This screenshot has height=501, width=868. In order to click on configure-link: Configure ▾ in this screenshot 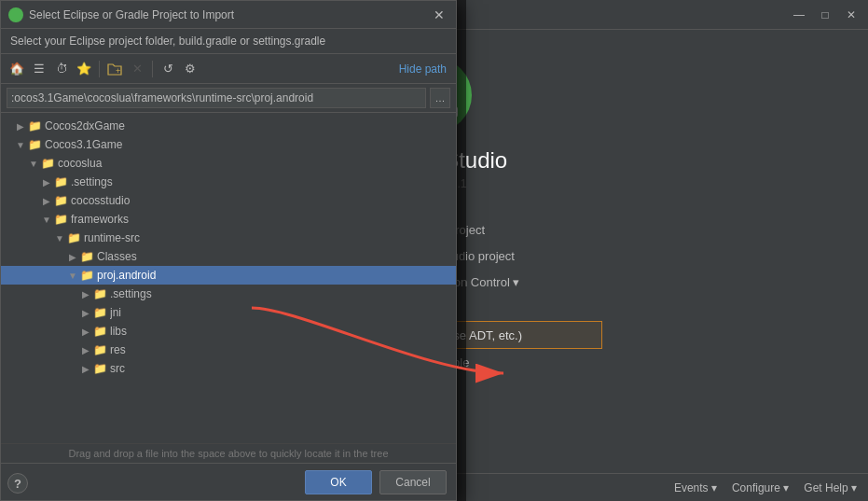, I will do `click(761, 488)`.